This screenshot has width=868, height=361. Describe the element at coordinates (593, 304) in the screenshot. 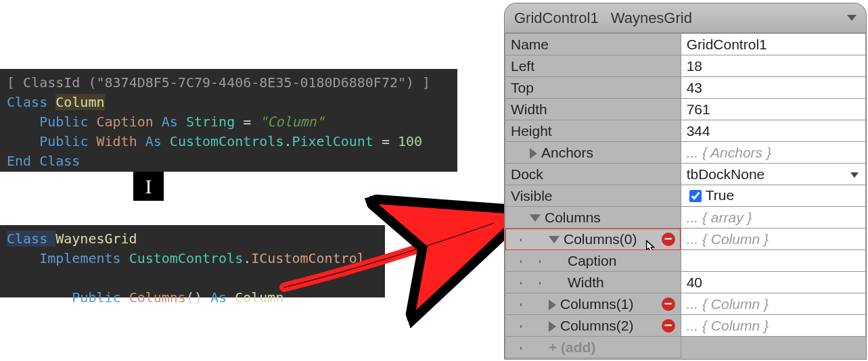

I see `property-label: Columns(1) −` at that location.